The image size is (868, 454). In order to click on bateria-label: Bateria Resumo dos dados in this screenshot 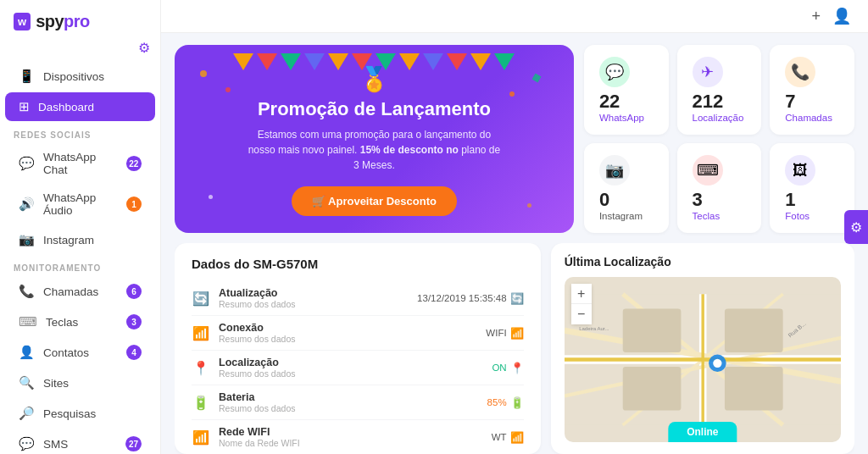, I will do `click(257, 402)`.